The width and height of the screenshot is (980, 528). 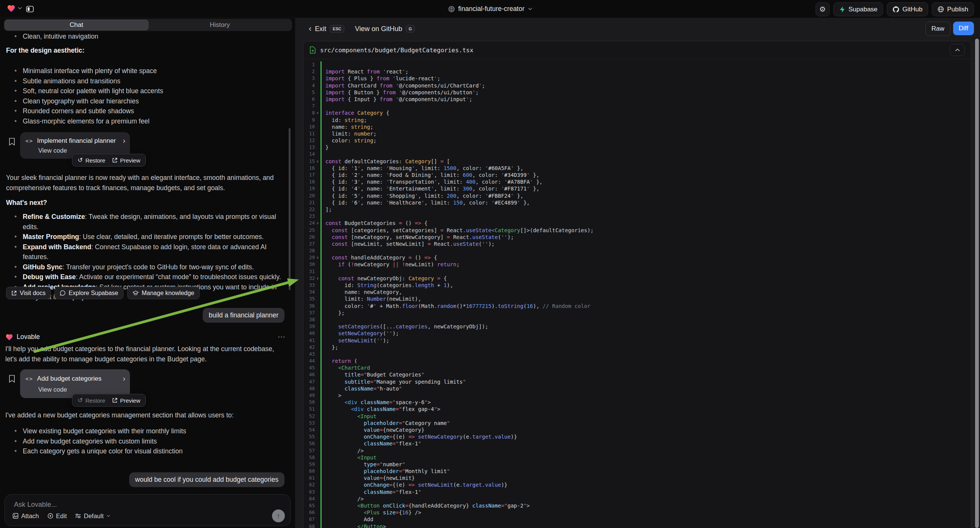 I want to click on code-line: 62 onChange={(e) => setNewLimit(e.target…, so click(x=637, y=485).